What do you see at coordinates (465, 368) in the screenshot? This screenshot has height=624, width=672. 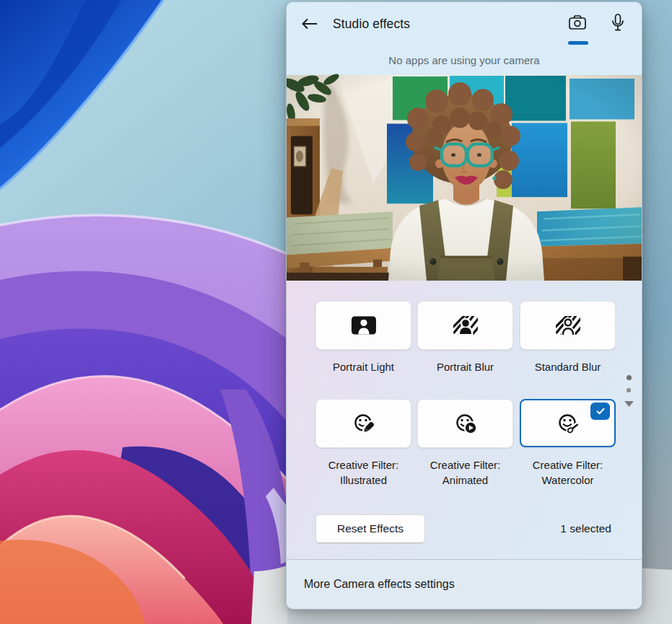 I see `effect-tile-label: Portrait Blur` at bounding box center [465, 368].